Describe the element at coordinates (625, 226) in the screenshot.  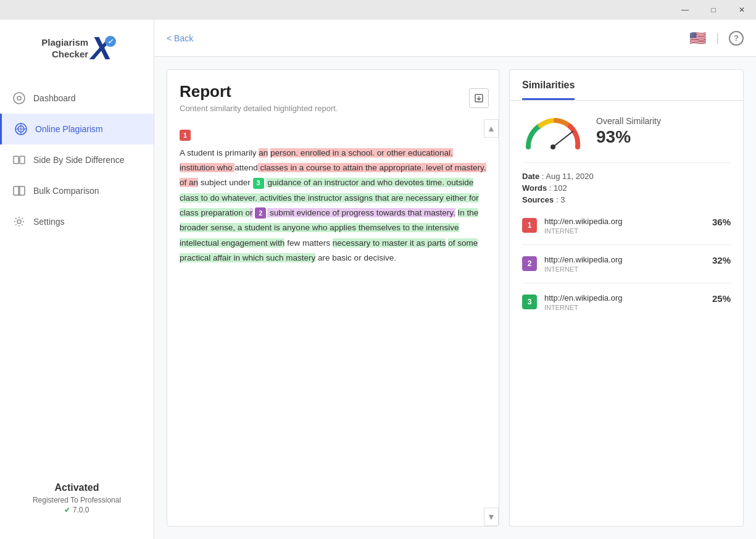
I see `source-1-info: http://en.wikipedia.org INTERNET` at that location.